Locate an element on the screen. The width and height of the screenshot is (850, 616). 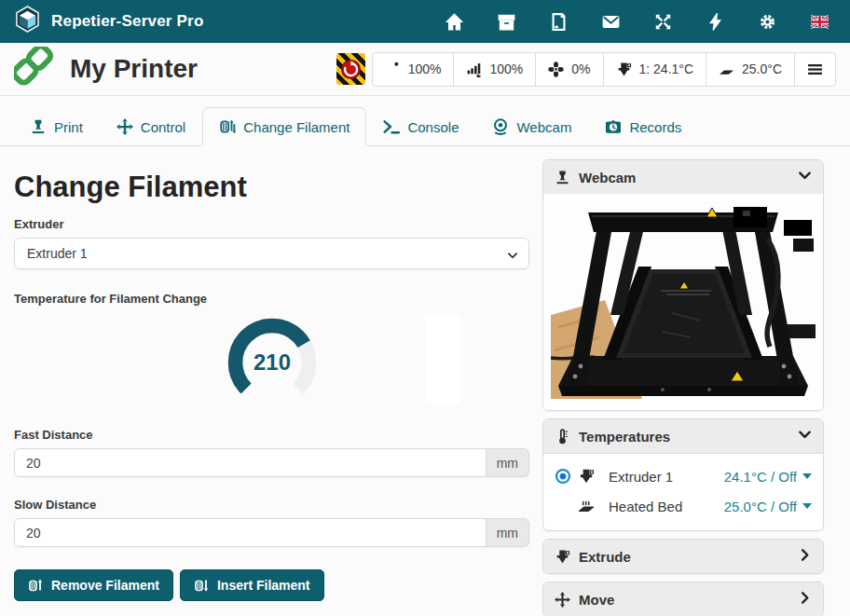
extruder-temp-value: 1: 24.1°C is located at coordinates (667, 69).